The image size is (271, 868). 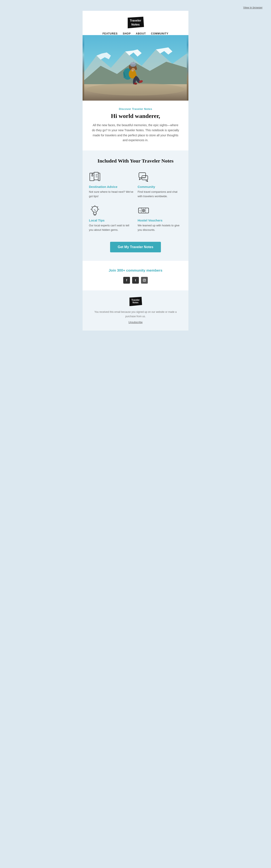 What do you see at coordinates (111, 228) in the screenshot?
I see `local-tips-desc: Our local experts can't wait to tell you…` at bounding box center [111, 228].